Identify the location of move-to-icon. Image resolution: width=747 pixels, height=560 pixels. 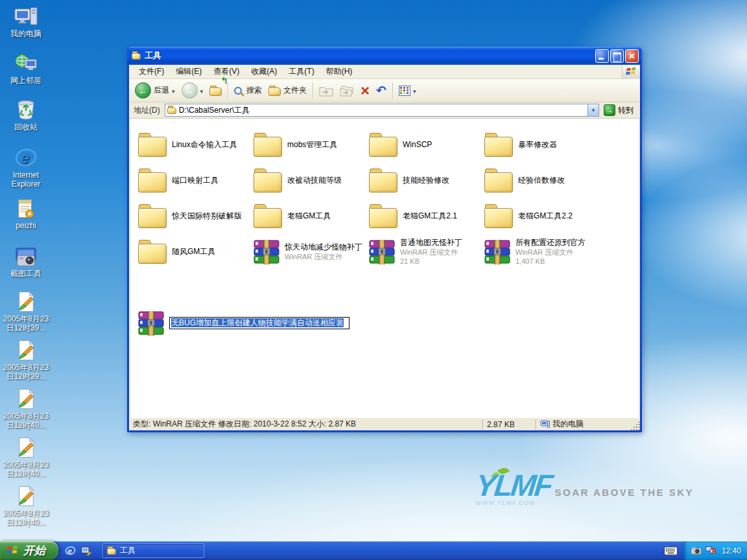
(326, 91).